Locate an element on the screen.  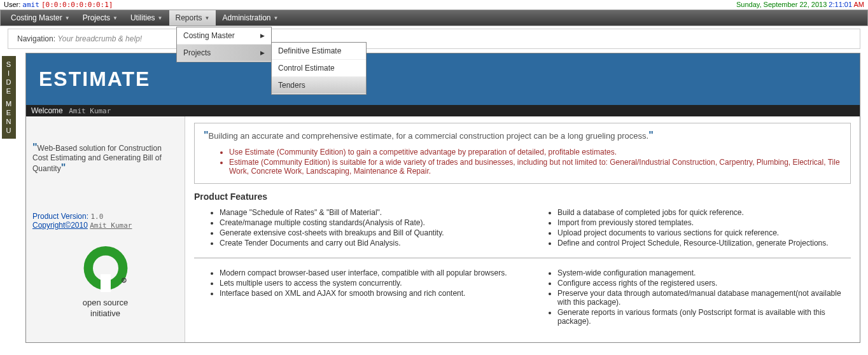
menu-utilities: Utilities▼ is located at coordinates (146, 18).